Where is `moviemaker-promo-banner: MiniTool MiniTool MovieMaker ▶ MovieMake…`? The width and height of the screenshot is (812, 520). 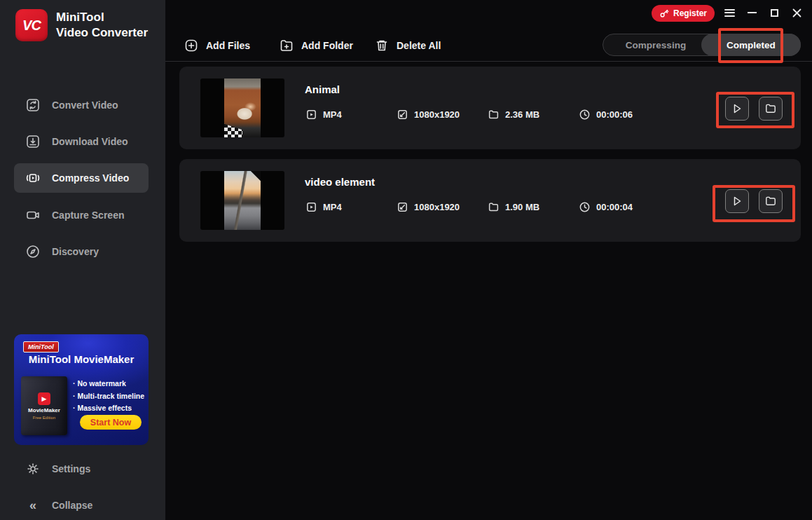
moviemaker-promo-banner: MiniTool MiniTool MovieMaker ▶ MovieMake… is located at coordinates (81, 390).